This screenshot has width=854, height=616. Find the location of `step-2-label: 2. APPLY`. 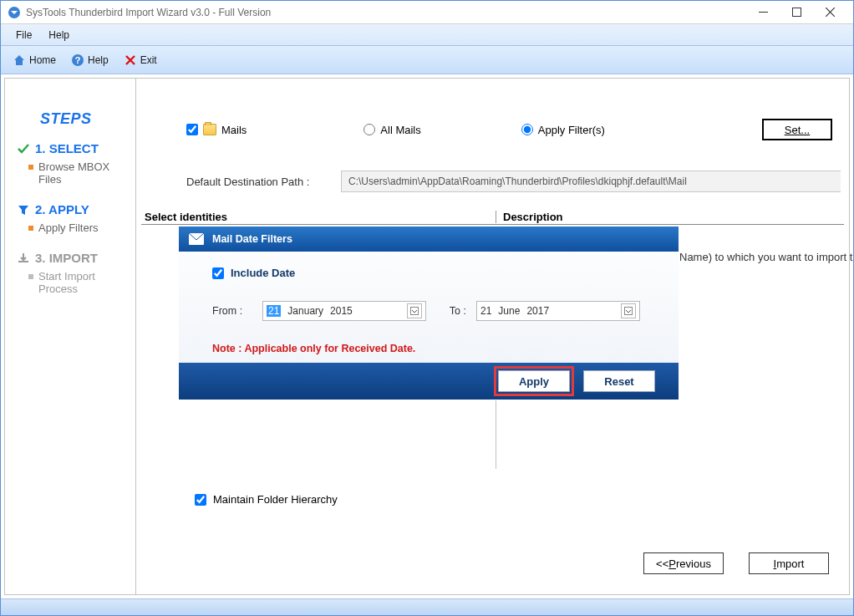

step-2-label: 2. APPLY is located at coordinates (62, 209).